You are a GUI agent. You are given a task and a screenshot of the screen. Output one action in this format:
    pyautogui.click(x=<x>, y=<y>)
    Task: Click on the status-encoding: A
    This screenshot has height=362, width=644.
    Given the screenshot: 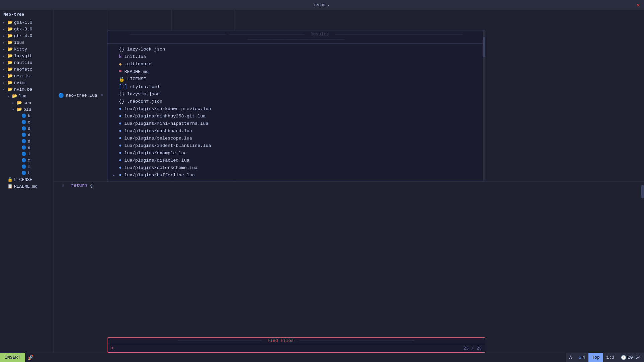 What is the action you would take?
    pyautogui.click(x=571, y=357)
    